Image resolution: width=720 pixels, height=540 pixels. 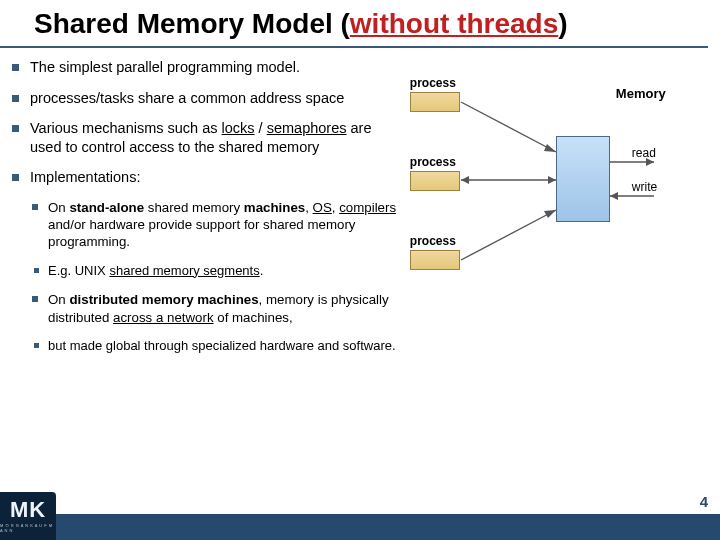 What do you see at coordinates (224, 346) in the screenshot?
I see `bullet-global-hw: but made global through specialized hard…` at bounding box center [224, 346].